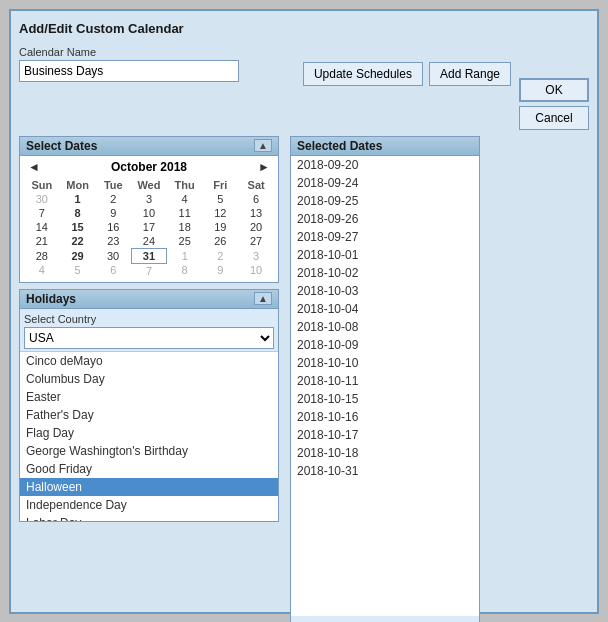 Image resolution: width=608 pixels, height=622 pixels. What do you see at coordinates (149, 415) in the screenshot?
I see `holiday-item: Father's Day` at bounding box center [149, 415].